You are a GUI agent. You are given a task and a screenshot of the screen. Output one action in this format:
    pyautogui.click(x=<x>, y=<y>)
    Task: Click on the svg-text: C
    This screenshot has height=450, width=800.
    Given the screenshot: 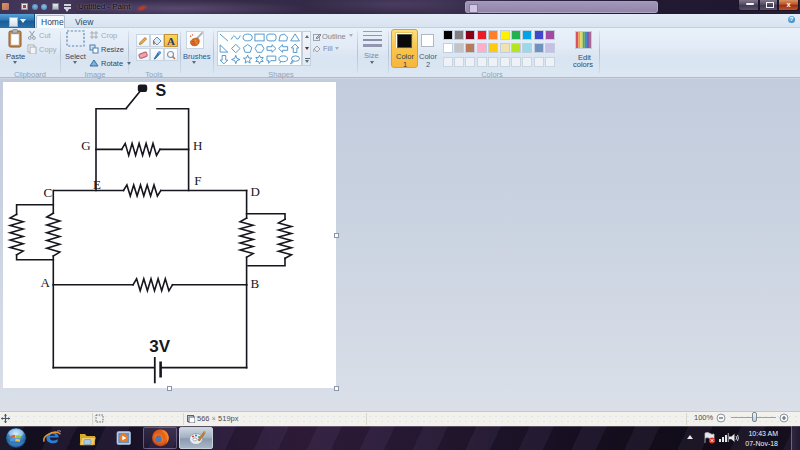 What is the action you would take?
    pyautogui.click(x=48, y=192)
    